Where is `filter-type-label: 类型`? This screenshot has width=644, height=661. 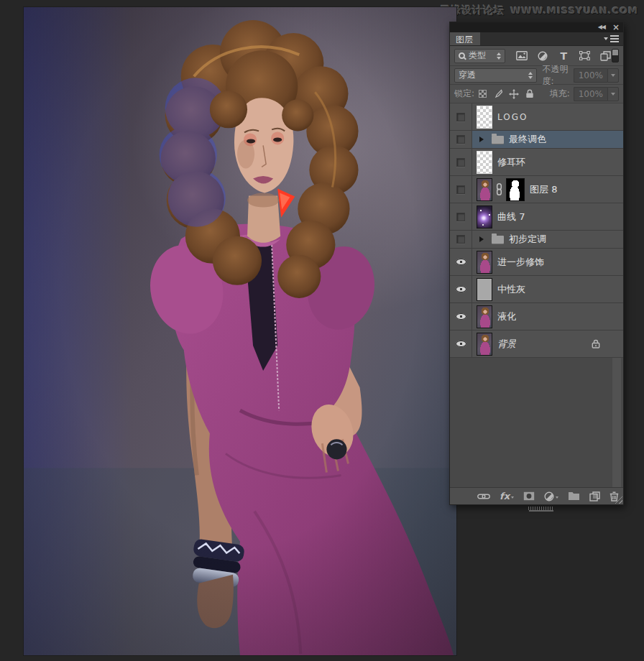 filter-type-label: 类型 is located at coordinates (477, 56).